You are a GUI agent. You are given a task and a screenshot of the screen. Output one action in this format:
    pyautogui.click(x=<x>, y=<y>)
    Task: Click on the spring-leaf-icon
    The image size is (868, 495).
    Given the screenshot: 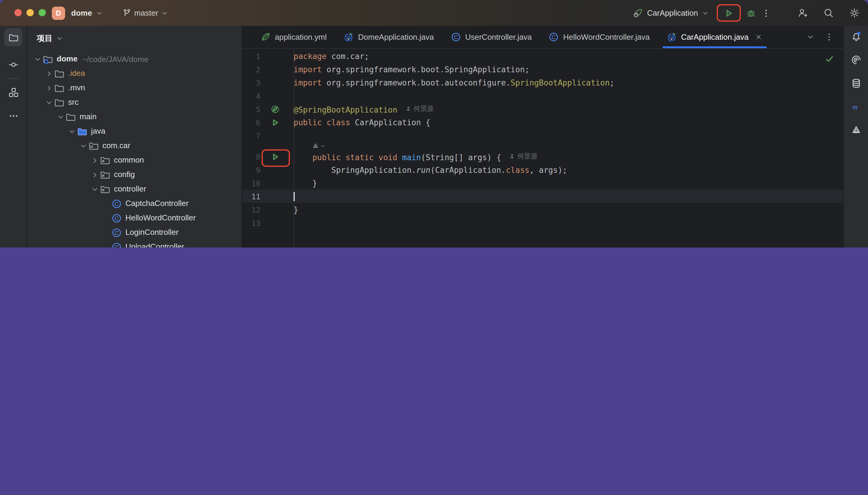 What is the action you would take?
    pyautogui.click(x=265, y=37)
    